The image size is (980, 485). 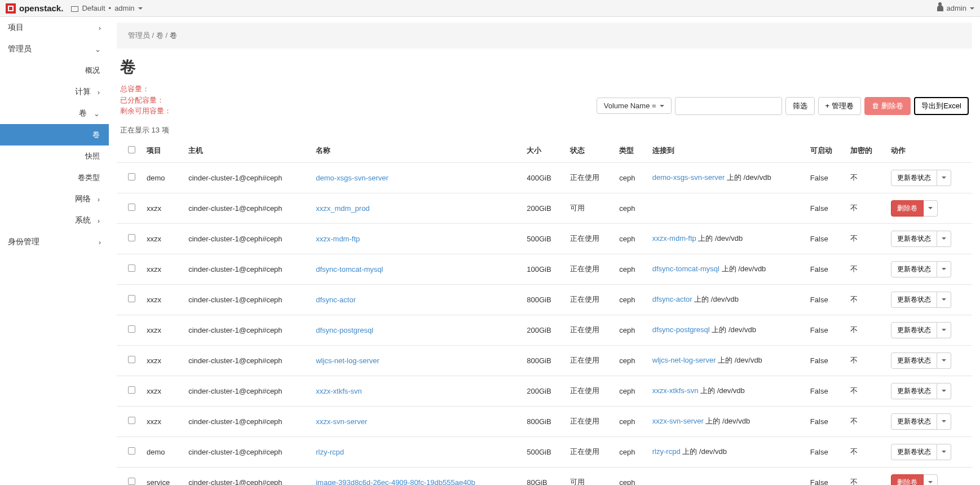 I want to click on col-attached: 连接到, so click(x=726, y=151).